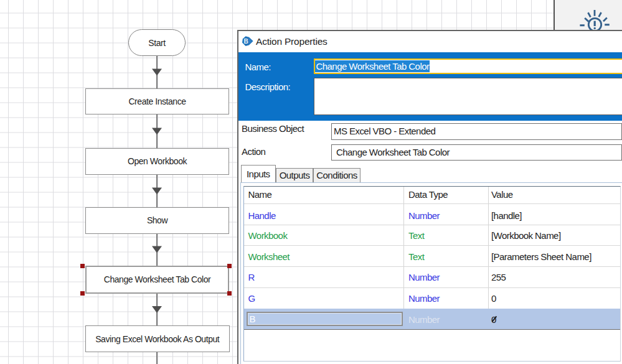 The image size is (622, 364). What do you see at coordinates (245, 41) in the screenshot?
I see `svg-text: B` at bounding box center [245, 41].